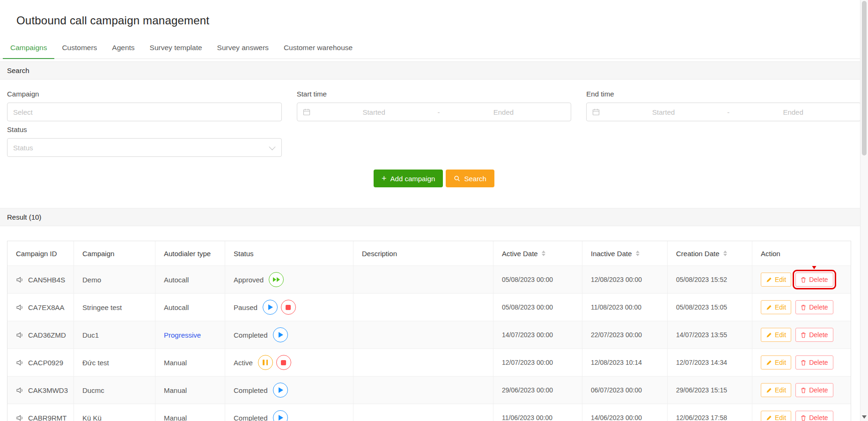 Image resolution: width=868 pixels, height=421 pixels. Describe the element at coordinates (429, 391) in the screenshot. I see `table-row: CAK3MWD3 Ducmc Manual Completed 29/06/20…` at that location.